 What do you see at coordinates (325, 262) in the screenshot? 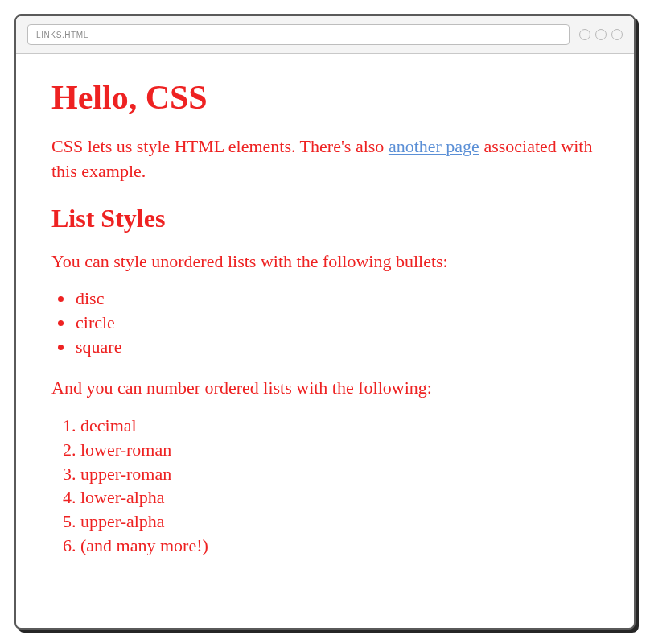
I see `ul-intro-paragraph: You can style unordered lists with the f…` at bounding box center [325, 262].